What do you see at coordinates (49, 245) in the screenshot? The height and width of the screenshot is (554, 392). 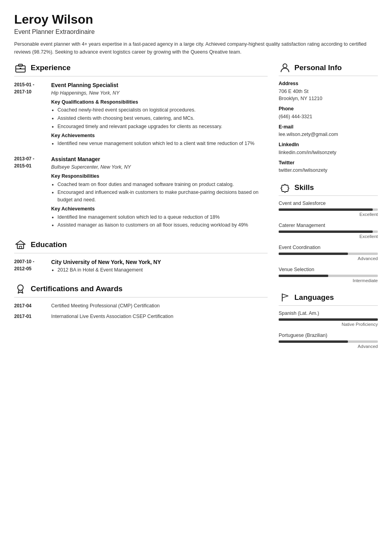 I see `education-title: Education` at bounding box center [49, 245].